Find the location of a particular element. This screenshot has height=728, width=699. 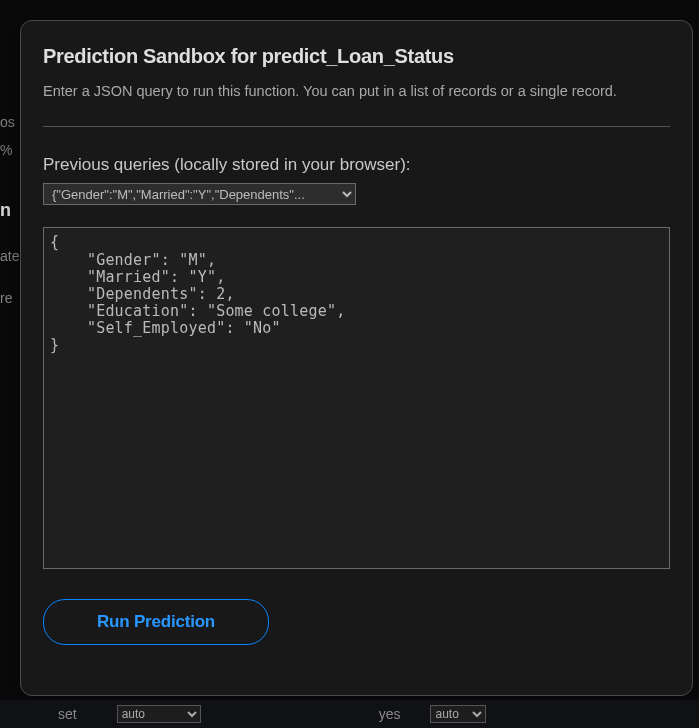

bottom-select-1: auto is located at coordinates (159, 714).